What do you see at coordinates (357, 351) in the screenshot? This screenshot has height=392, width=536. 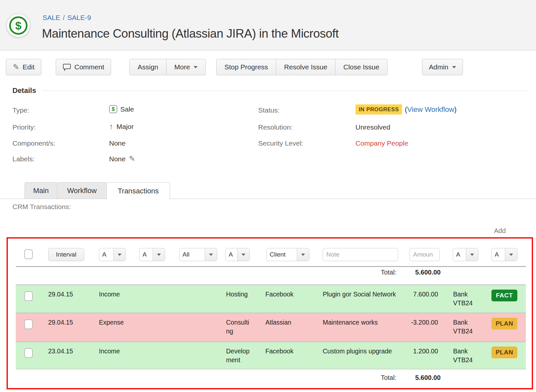 I see `cell-note: Custom plugins upgrade` at bounding box center [357, 351].